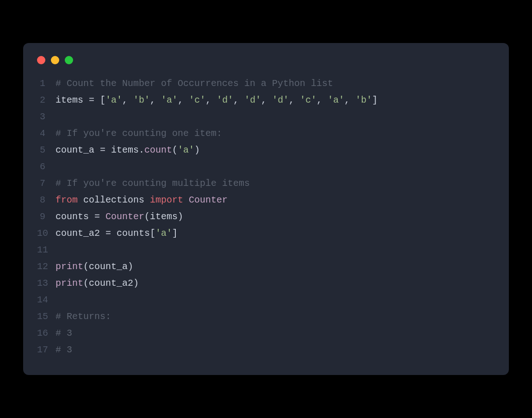 The width and height of the screenshot is (532, 418). What do you see at coordinates (266, 184) in the screenshot?
I see `code-line: 7 # If you're counting multiple items` at bounding box center [266, 184].